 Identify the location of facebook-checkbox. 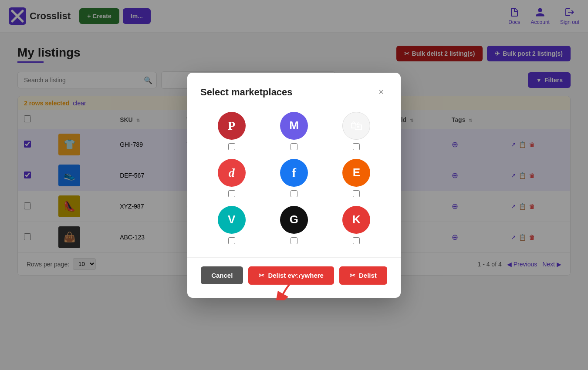
(294, 194).